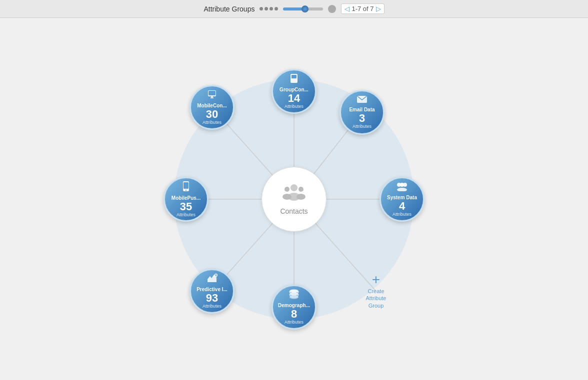 The height and width of the screenshot is (380, 588). What do you see at coordinates (212, 107) in the screenshot?
I see `node-mobile-con: MobileCon... 30 Attributes` at bounding box center [212, 107].